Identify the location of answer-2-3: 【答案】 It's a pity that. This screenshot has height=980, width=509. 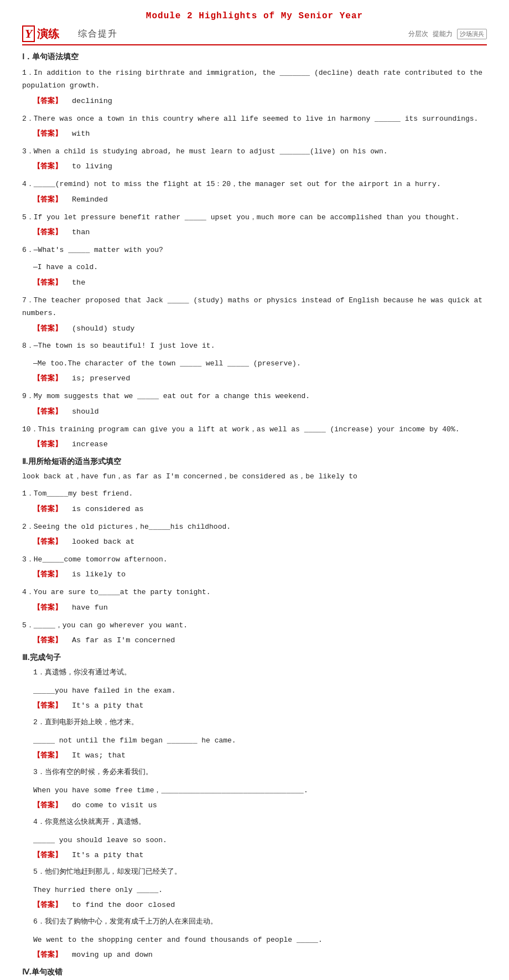
(260, 855).